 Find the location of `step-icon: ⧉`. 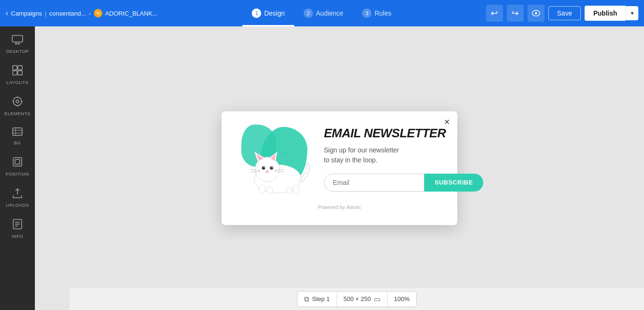

step-icon: ⧉ is located at coordinates (306, 299).